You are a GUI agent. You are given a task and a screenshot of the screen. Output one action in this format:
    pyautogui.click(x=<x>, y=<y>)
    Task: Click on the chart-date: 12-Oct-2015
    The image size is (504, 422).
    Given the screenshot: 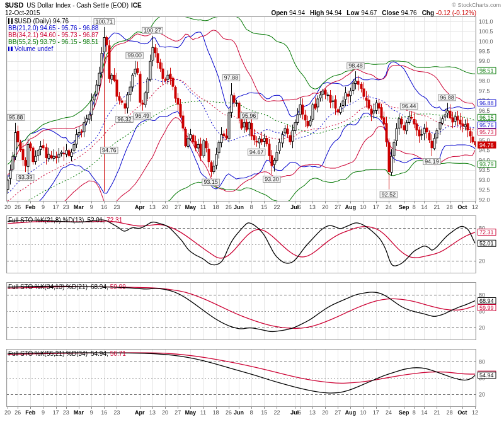 What is the action you would take?
    pyautogui.click(x=23, y=13)
    